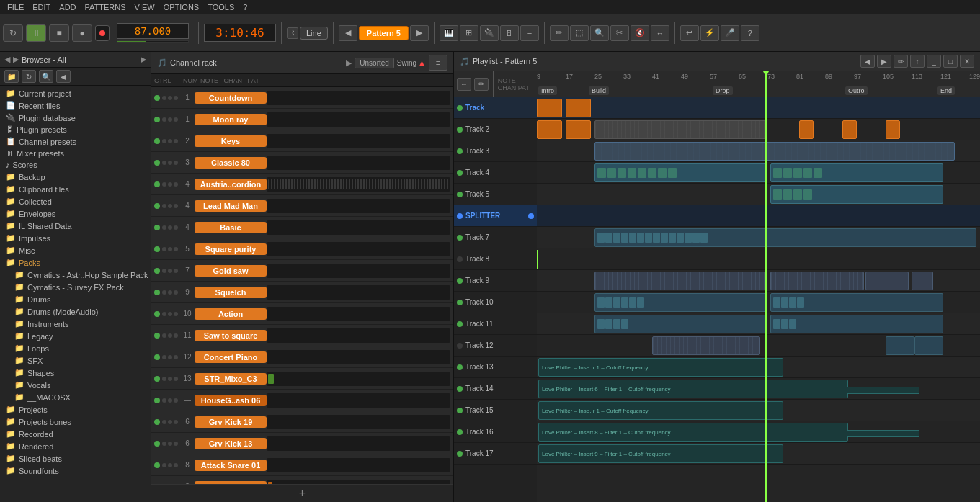  What do you see at coordinates (530, 33) in the screenshot?
I see `playlist-icon: ≡` at bounding box center [530, 33].